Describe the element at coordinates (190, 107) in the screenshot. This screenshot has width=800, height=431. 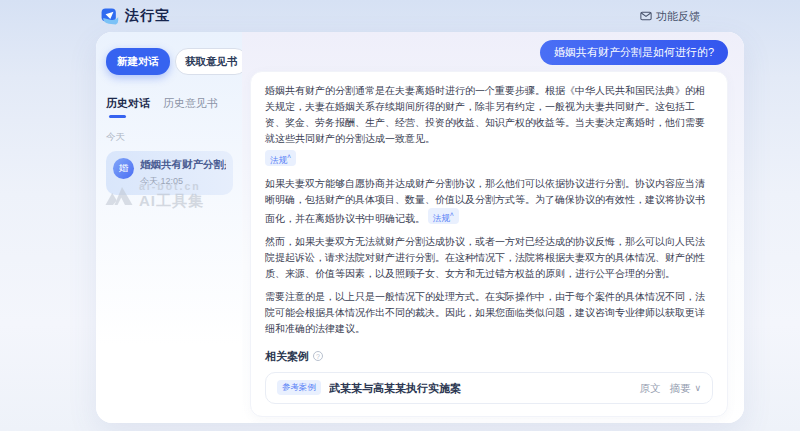
I see `tab-history-opinions: 历史意见书` at that location.